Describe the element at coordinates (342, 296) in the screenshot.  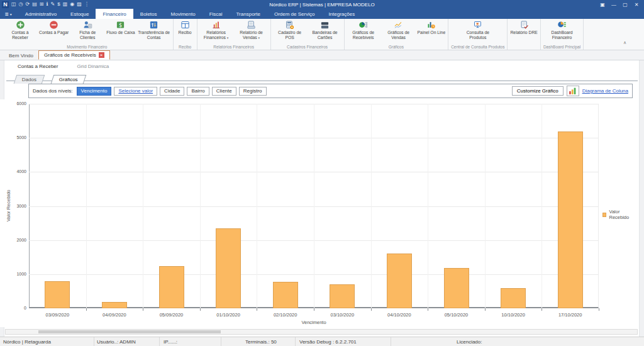
I see `bar-03-10-2020` at that location.